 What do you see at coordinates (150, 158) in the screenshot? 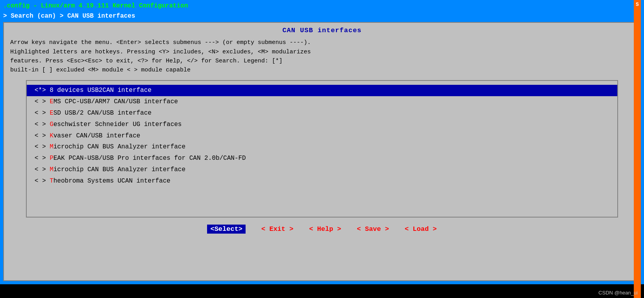
I see `menu-item-rest: EAK PCAN-USB/USB Pro interfaces for CAN …` at bounding box center [150, 158].